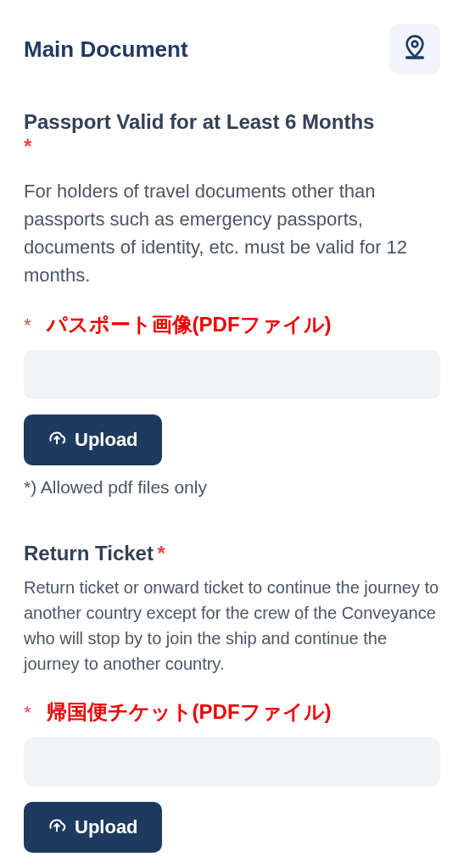 This screenshot has height=868, width=464. Describe the element at coordinates (232, 325) in the screenshot. I see `annotation-row: * パスポート画像(PDFファイル)` at that location.